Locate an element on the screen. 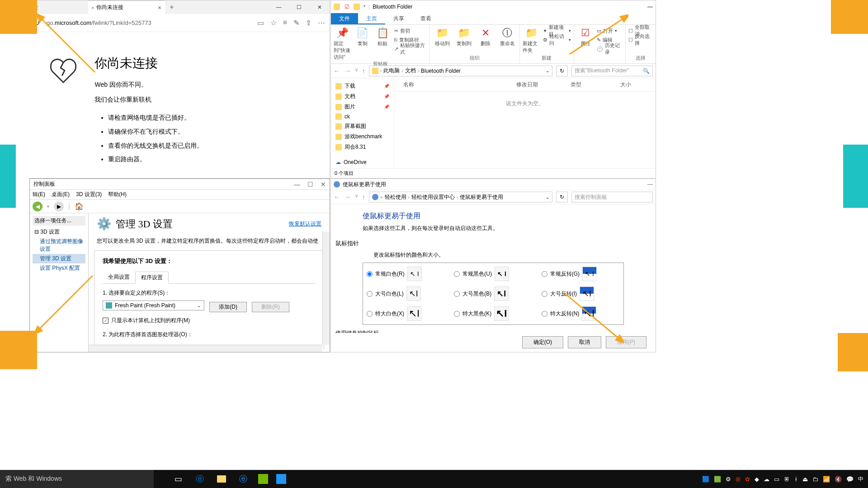  reading-view-icon: ▭ is located at coordinates (260, 23).